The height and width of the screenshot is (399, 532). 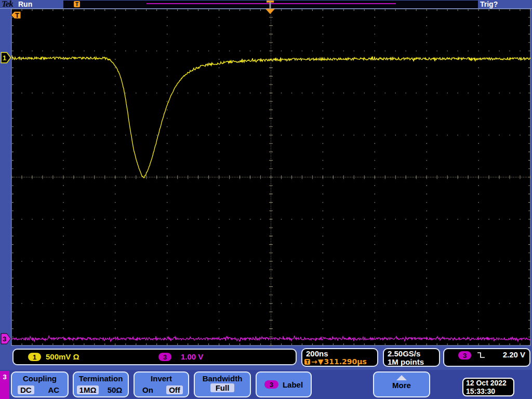 I want to click on active-channel-tab: 3, so click(x=5, y=385).